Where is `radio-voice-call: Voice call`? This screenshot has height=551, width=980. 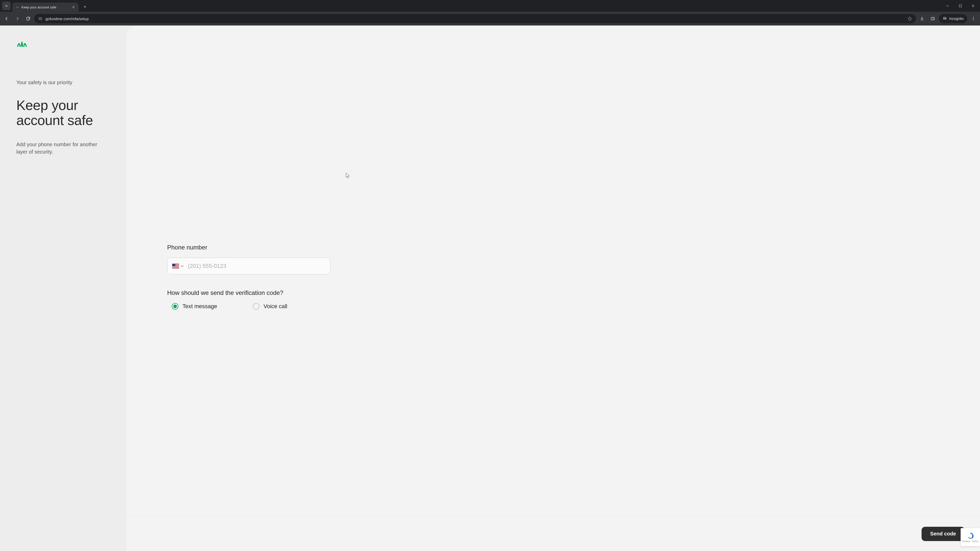 radio-voice-call: Voice call is located at coordinates (270, 306).